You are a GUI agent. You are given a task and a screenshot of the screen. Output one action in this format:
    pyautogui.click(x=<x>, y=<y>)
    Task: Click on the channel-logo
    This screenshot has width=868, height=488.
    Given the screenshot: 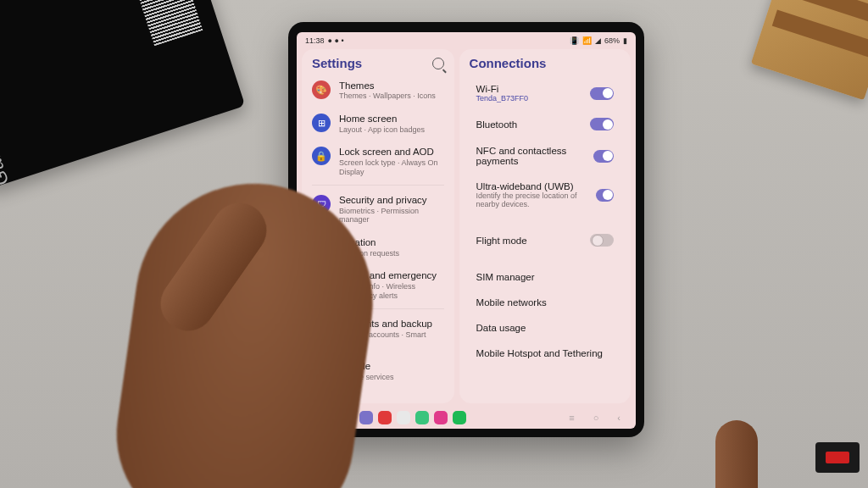 What is the action you would take?
    pyautogui.click(x=837, y=458)
    